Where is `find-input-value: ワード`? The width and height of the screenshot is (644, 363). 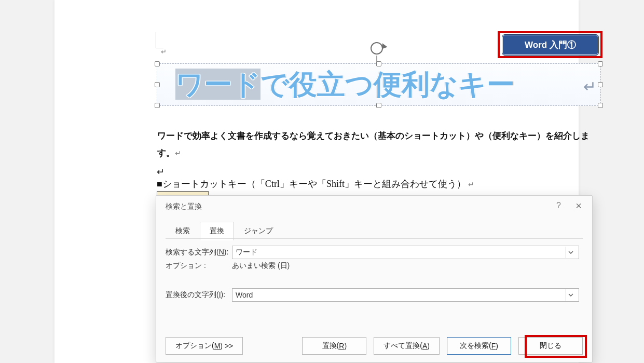
find-input-value: ワード is located at coordinates (246, 252).